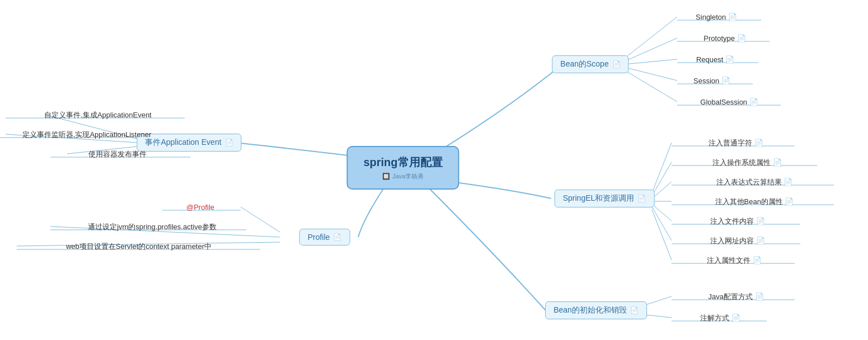 The image size is (868, 340). What do you see at coordinates (152, 227) in the screenshot?
I see `leaf-jvm-param: 通过设定jvm的spring.profiles.active参数` at bounding box center [152, 227].